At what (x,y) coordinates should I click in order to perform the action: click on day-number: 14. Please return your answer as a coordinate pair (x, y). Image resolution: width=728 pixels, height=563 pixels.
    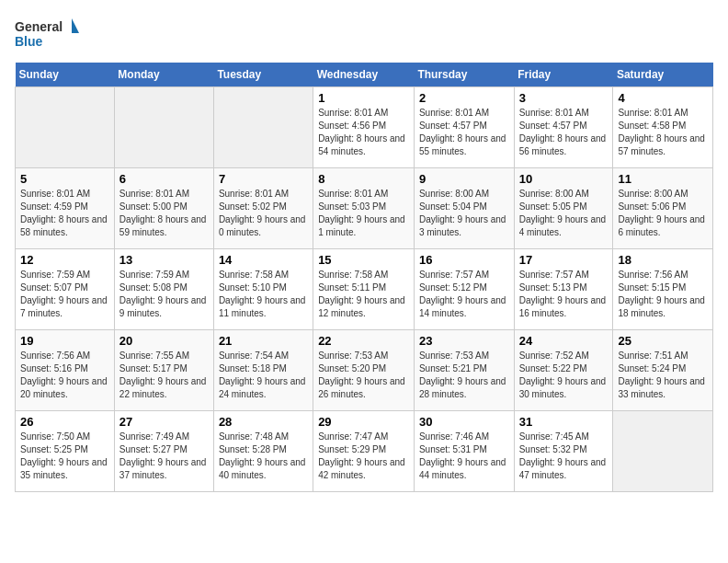
    Looking at the image, I should click on (263, 259).